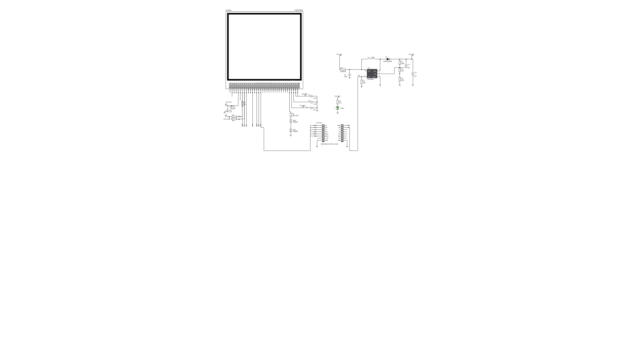 The height and width of the screenshot is (364, 640). I want to click on svg-text: FB, so click(375, 74).